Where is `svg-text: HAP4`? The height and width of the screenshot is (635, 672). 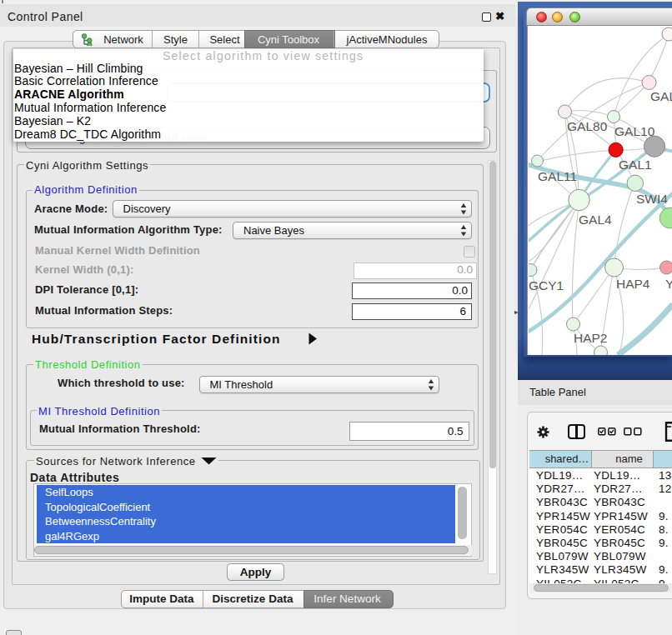
svg-text: HAP4 is located at coordinates (634, 283).